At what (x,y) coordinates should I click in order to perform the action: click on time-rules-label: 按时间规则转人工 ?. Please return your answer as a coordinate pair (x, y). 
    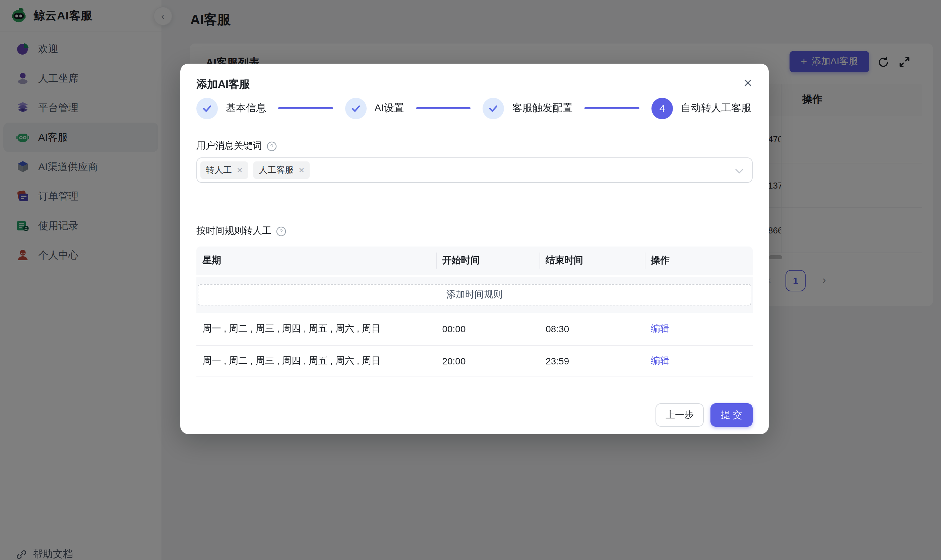
    Looking at the image, I should click on (241, 231).